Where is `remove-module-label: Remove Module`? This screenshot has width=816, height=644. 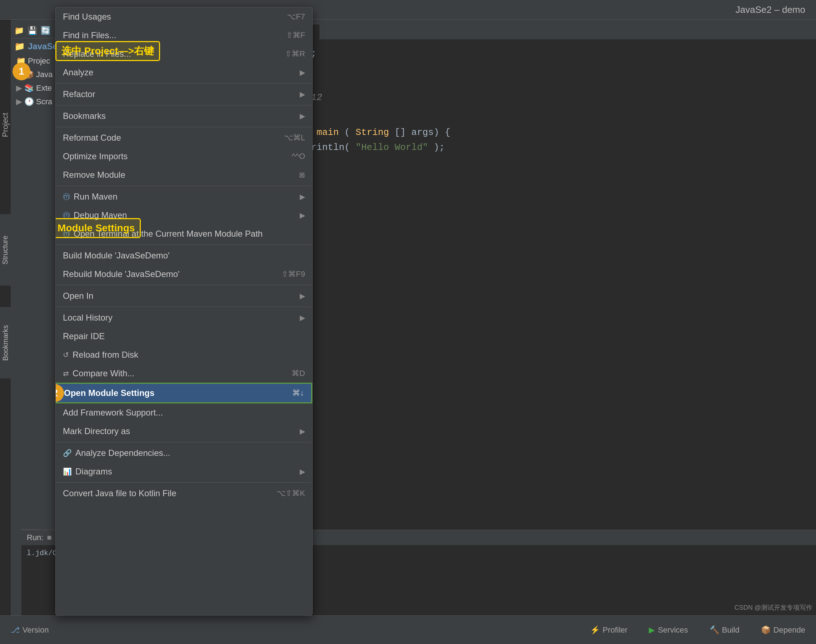 remove-module-label: Remove Module is located at coordinates (94, 175).